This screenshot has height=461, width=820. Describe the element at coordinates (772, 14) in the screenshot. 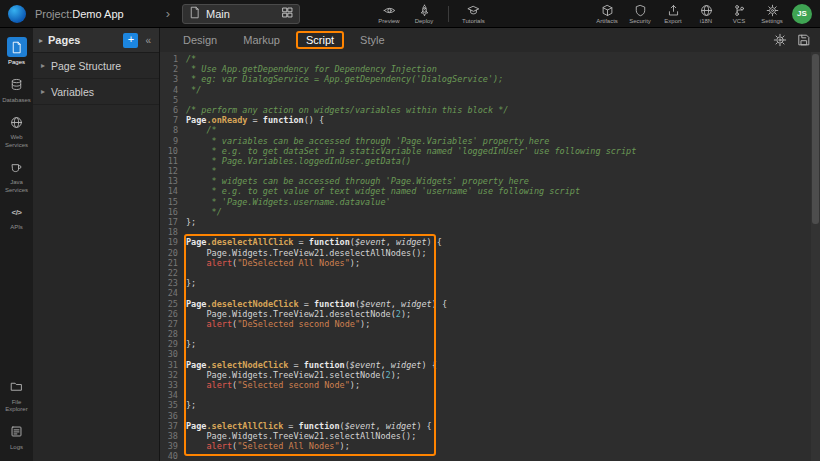

I see `topbar-action-settings: Settings` at that location.